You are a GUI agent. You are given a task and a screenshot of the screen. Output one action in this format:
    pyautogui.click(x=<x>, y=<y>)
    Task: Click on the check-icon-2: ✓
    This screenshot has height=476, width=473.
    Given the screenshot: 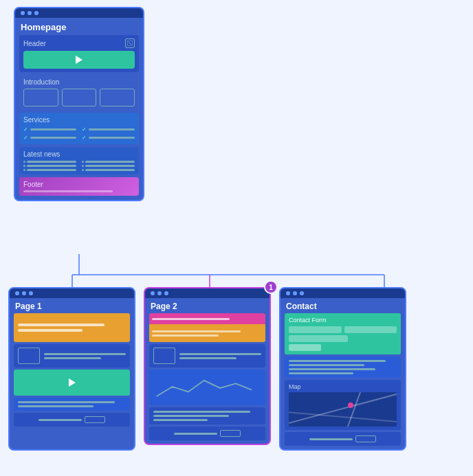 What is the action you would take?
    pyautogui.click(x=26, y=137)
    